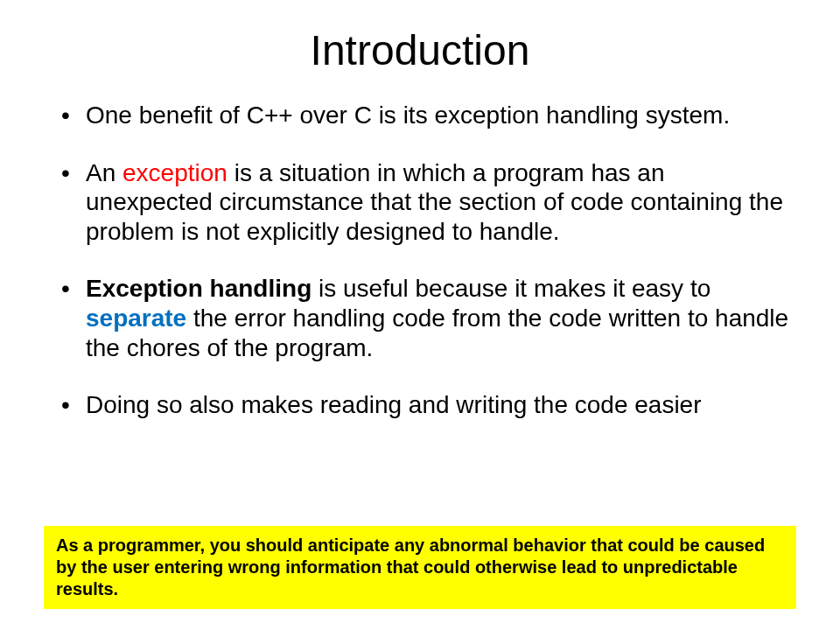  Describe the element at coordinates (420, 567) in the screenshot. I see `callout-box: As a programmer, you should anticipate a…` at that location.